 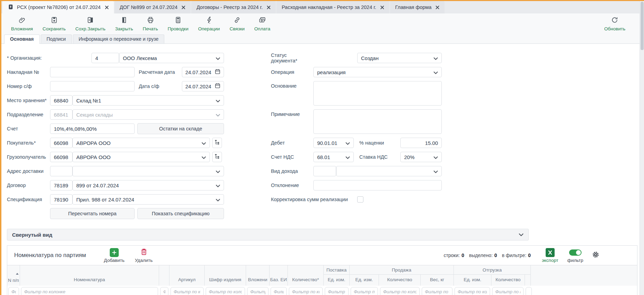 What do you see at coordinates (336, 280) in the screenshot?
I see `column-header-supply-unit: Ед. изм.` at bounding box center [336, 280].